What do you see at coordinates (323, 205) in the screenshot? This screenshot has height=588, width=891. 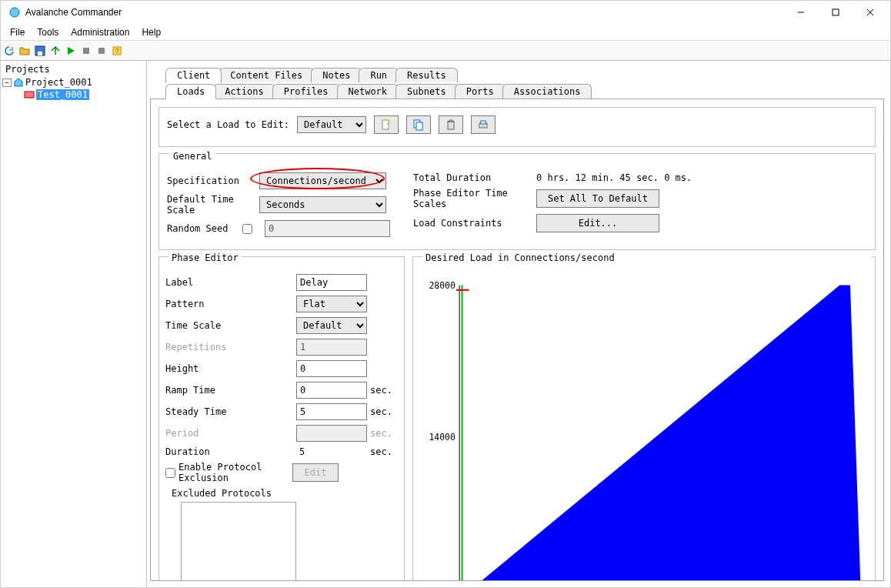 I see `timescale-select: Seconds` at bounding box center [323, 205].